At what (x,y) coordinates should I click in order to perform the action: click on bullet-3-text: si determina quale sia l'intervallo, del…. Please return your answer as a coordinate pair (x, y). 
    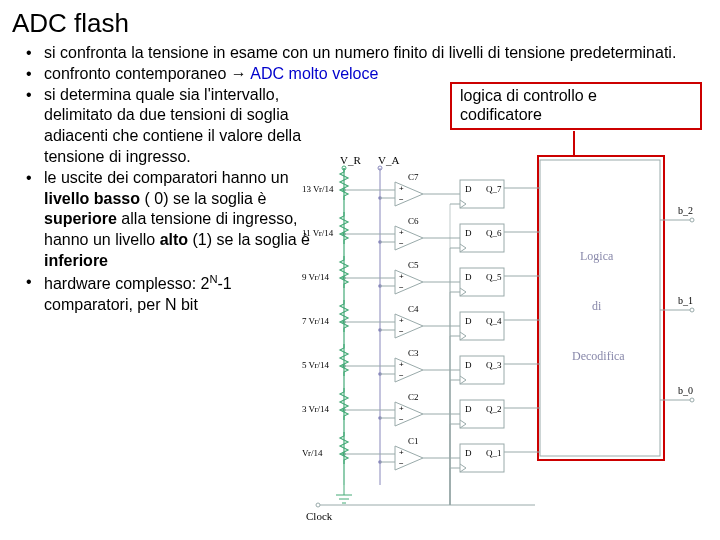
    Looking at the image, I should click on (184, 126).